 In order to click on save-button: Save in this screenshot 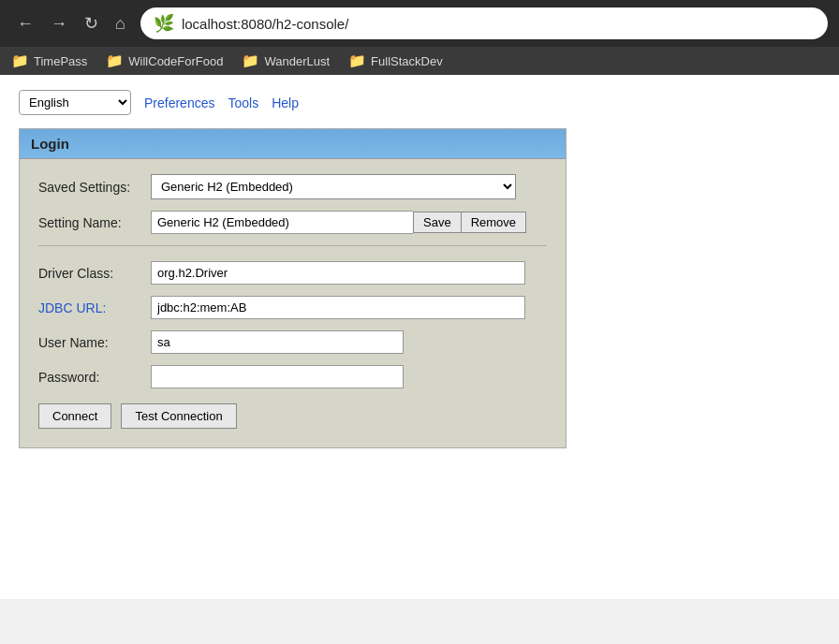, I will do `click(436, 223)`.